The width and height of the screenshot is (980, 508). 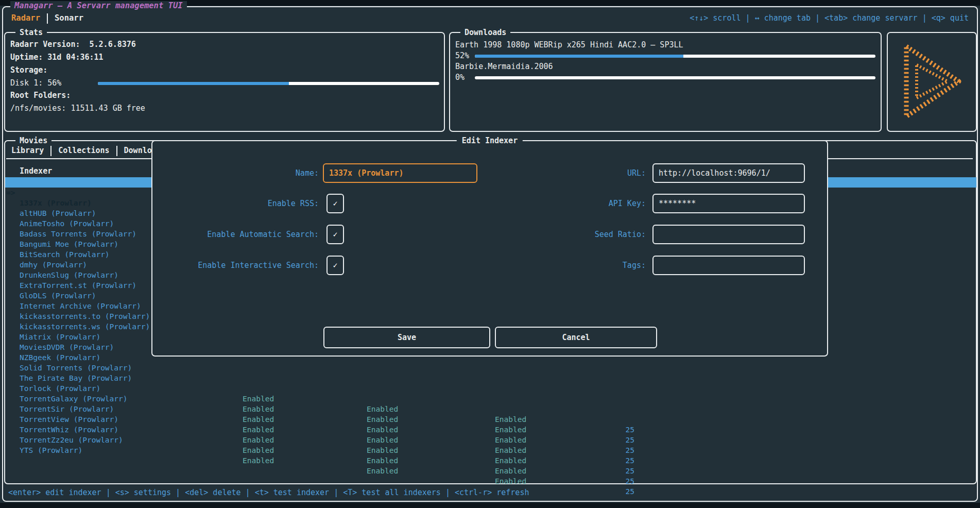 What do you see at coordinates (57, 57) in the screenshot?
I see `uptime: Uptime: 31d 04:36:11` at bounding box center [57, 57].